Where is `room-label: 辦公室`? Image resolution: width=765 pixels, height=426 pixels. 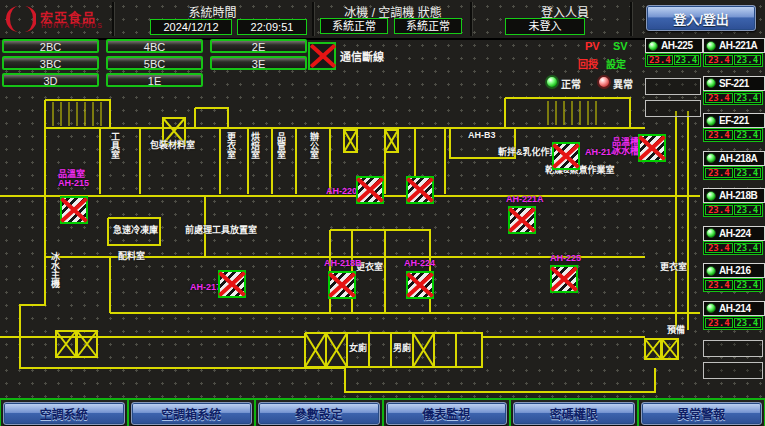 room-label: 辦公室 is located at coordinates (314, 146).